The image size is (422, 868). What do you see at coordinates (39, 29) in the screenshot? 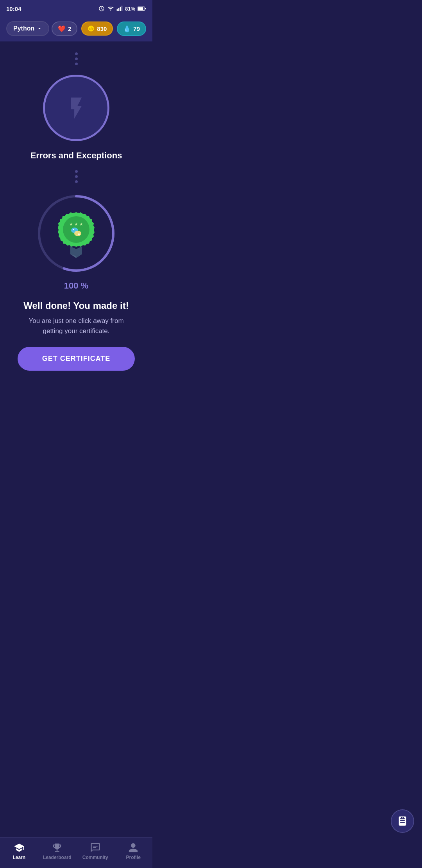
I see `chevron-down-icon` at bounding box center [39, 29].